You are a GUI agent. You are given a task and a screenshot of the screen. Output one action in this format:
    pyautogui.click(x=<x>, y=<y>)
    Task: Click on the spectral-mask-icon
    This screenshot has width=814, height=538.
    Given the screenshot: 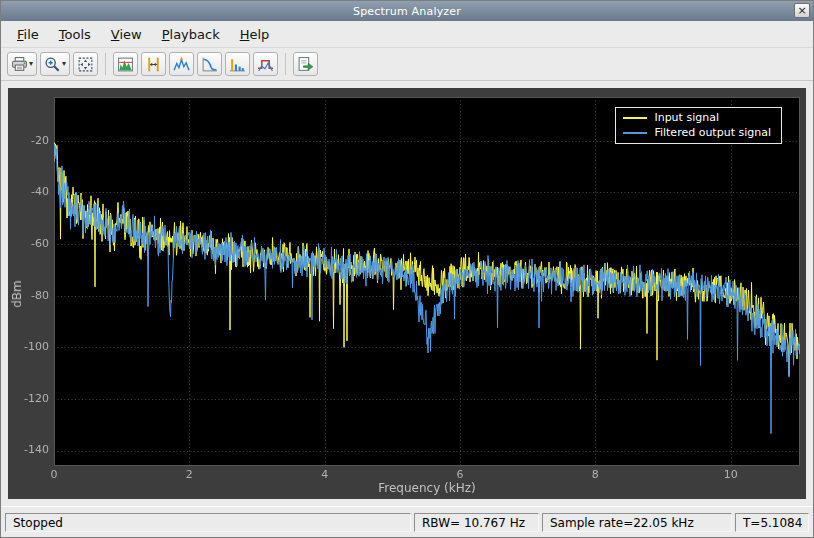 What is the action you would take?
    pyautogui.click(x=266, y=64)
    